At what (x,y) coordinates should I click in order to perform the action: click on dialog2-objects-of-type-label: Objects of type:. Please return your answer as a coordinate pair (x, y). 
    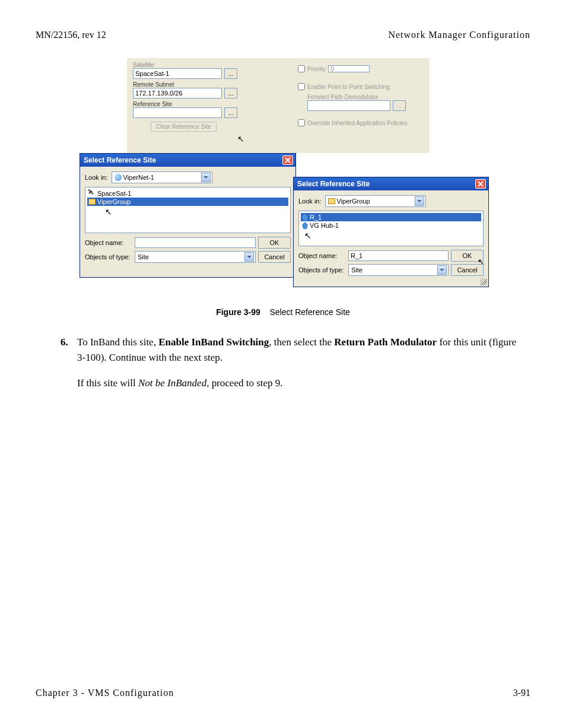
    Looking at the image, I should click on (322, 270).